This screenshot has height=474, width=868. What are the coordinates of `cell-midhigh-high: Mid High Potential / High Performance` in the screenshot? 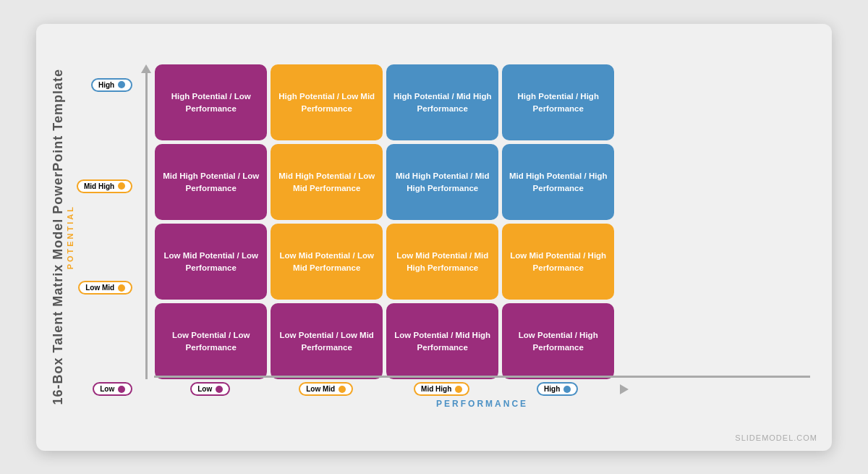 It's located at (558, 182).